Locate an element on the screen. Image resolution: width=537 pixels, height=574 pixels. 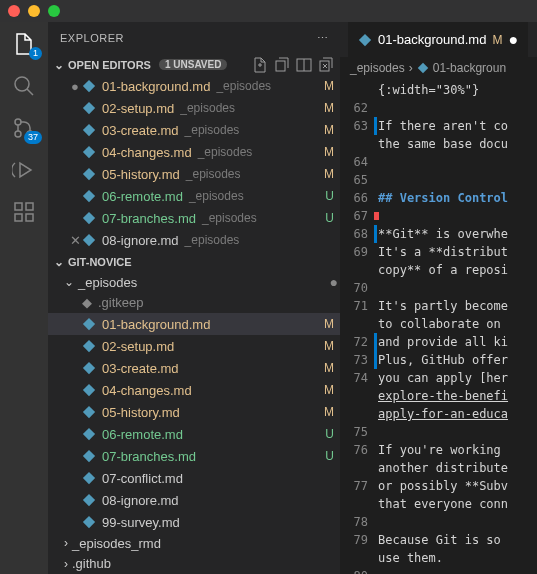
markdown-icon is located at coordinates (365, 40).